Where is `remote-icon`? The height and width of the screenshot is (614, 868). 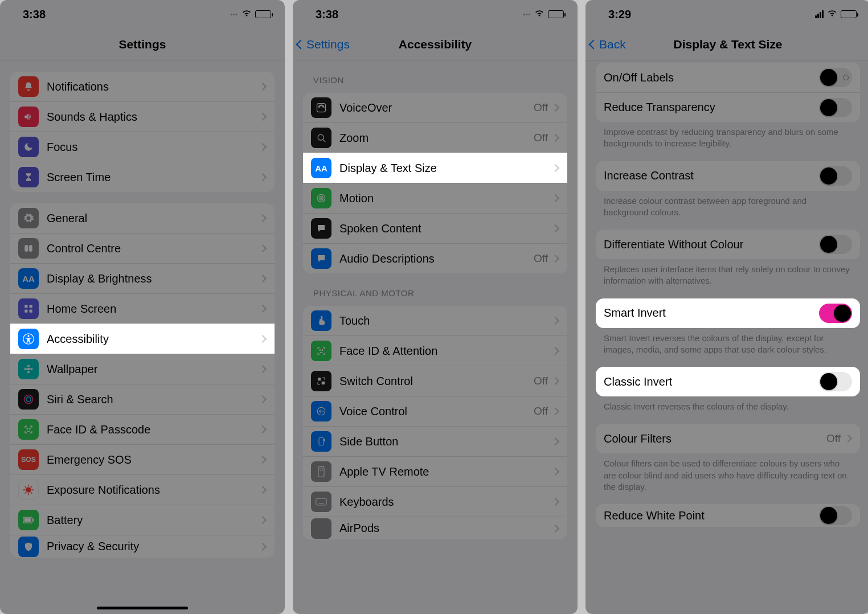
remote-icon is located at coordinates (321, 472).